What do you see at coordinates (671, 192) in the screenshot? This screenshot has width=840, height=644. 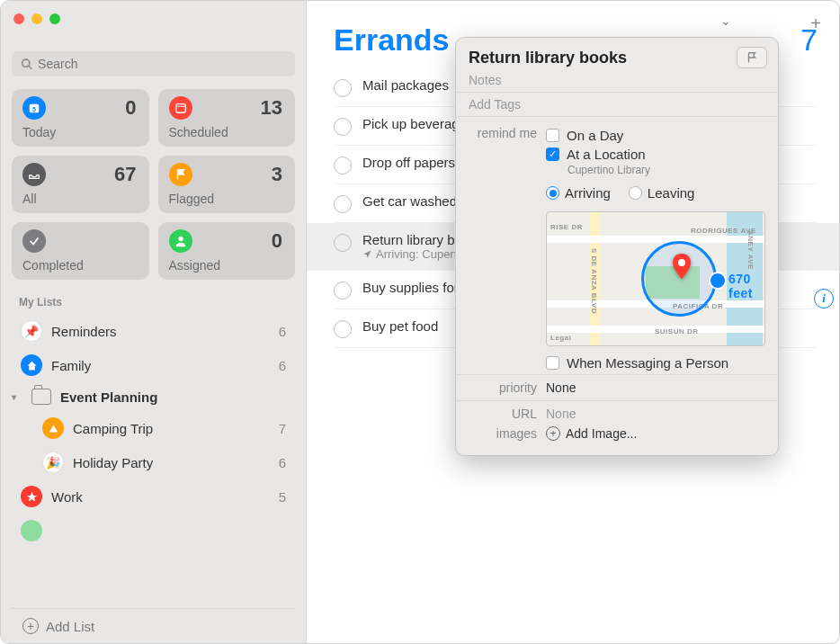 I see `leaving-label: Leaving` at bounding box center [671, 192].